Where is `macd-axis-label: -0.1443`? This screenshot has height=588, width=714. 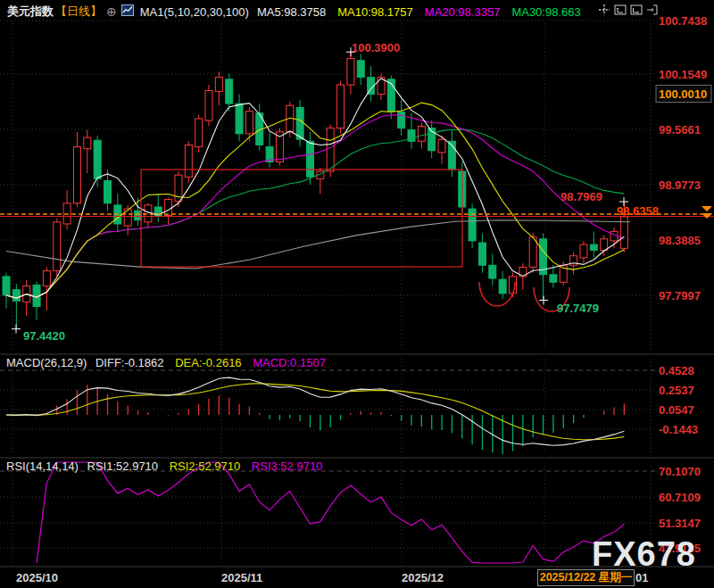
macd-axis-label: -0.1443 is located at coordinates (678, 430).